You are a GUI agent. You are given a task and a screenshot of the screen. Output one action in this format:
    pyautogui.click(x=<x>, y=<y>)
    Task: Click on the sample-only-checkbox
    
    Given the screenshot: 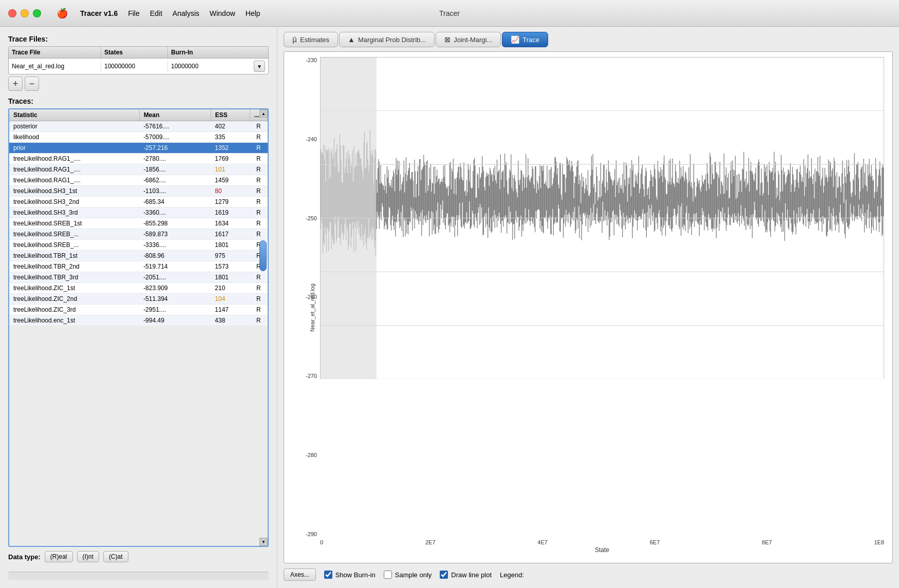 What is the action you would take?
    pyautogui.click(x=388, y=575)
    